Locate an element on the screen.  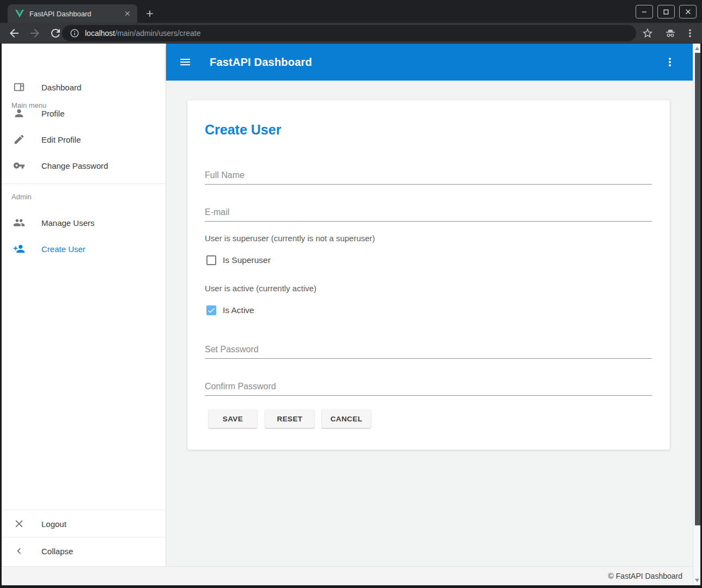
reset-button: RESET is located at coordinates (290, 419).